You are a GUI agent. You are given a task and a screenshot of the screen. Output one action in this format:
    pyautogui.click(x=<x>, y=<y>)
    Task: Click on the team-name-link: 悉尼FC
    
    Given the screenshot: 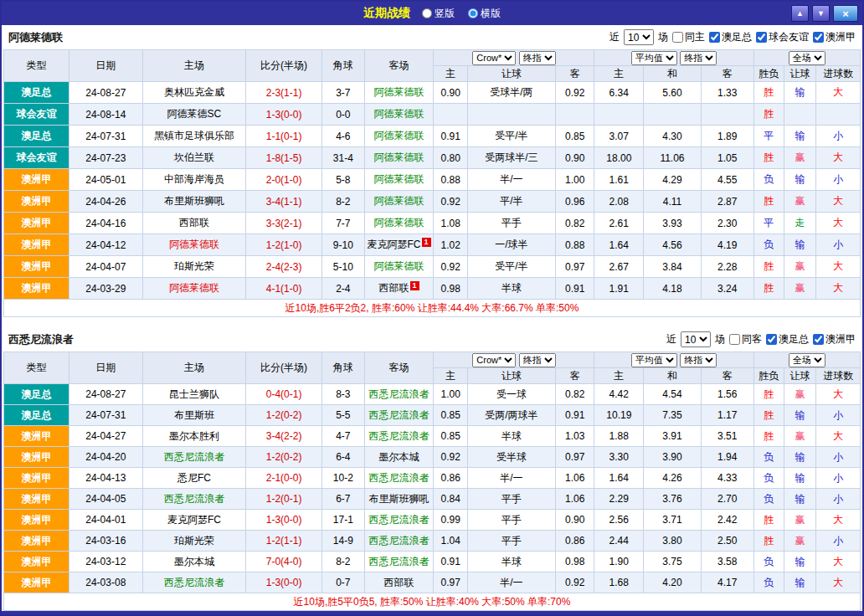 What is the action you would take?
    pyautogui.click(x=194, y=478)
    